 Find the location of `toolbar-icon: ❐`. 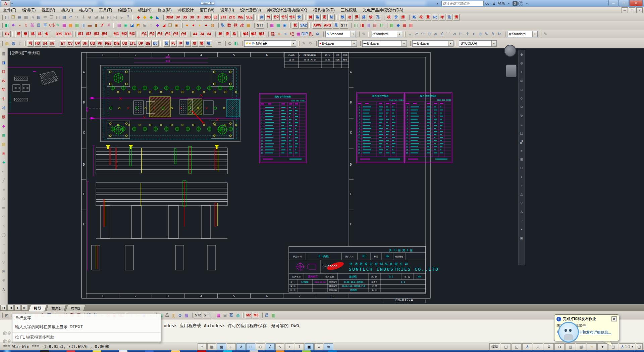

toolbar-icon: ❐ is located at coordinates (52, 17).